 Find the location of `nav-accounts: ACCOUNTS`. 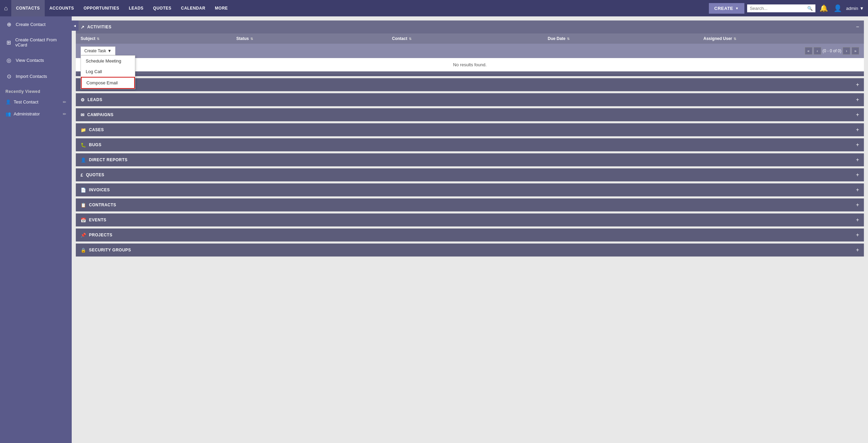

nav-accounts: ACCOUNTS is located at coordinates (62, 8).